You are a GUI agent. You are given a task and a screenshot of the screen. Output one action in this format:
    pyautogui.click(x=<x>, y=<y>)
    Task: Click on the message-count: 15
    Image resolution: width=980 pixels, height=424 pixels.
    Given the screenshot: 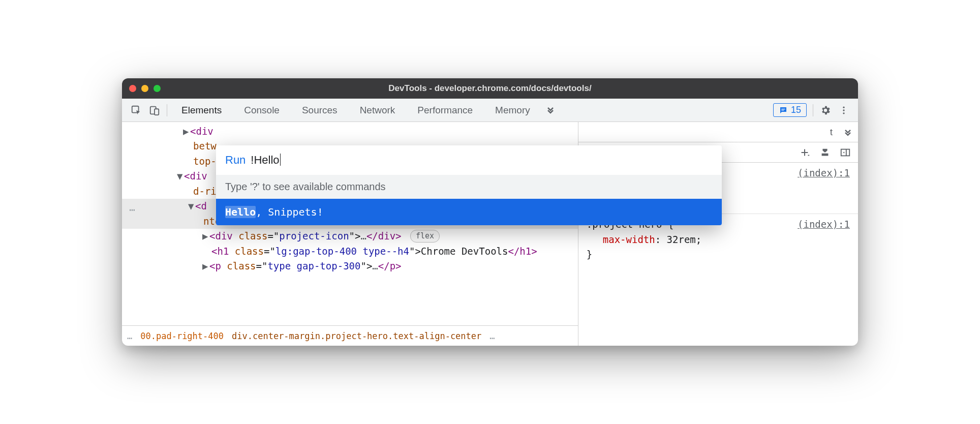 What is the action you would take?
    pyautogui.click(x=796, y=110)
    